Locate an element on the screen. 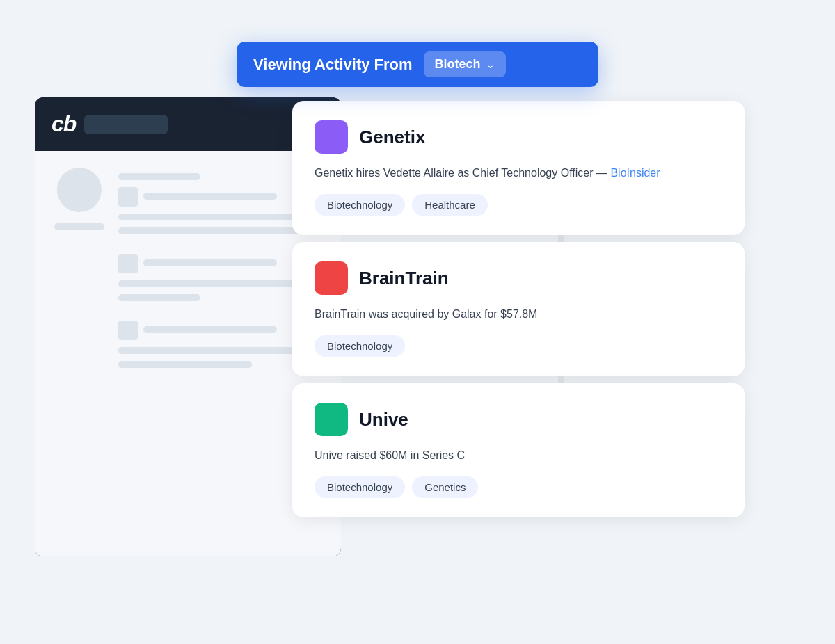 The width and height of the screenshot is (835, 644). unive-card-header: Unive is located at coordinates (518, 419).